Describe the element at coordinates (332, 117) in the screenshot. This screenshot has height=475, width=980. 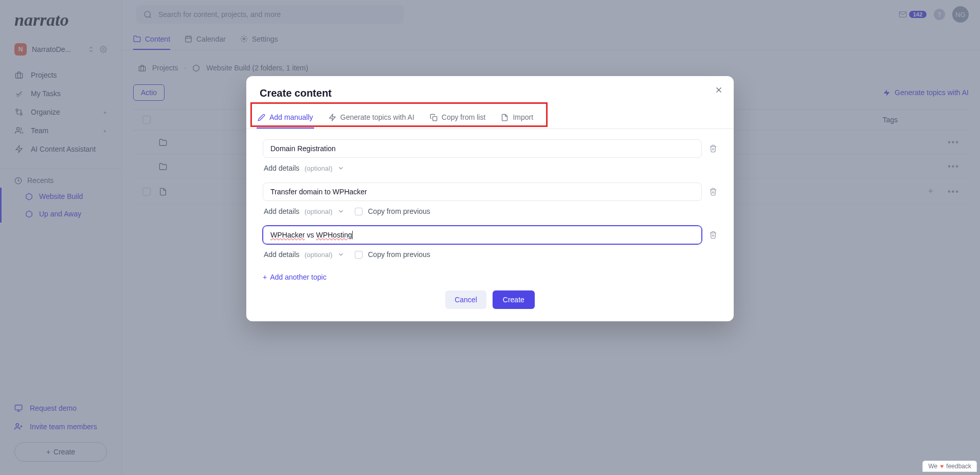
I see `lightning-icon` at that location.